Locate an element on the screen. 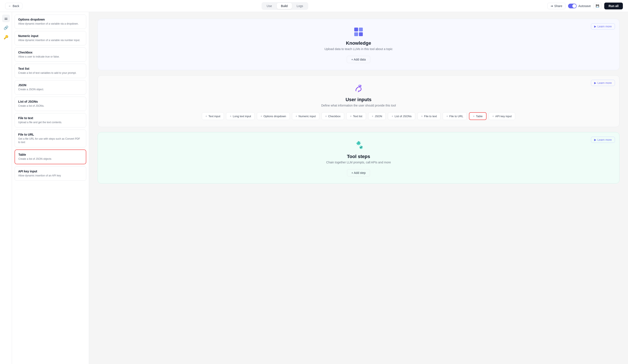  sidebar-item-list-of-jsons: List of JSONs Create a list of JSONs. is located at coordinates (50, 104).